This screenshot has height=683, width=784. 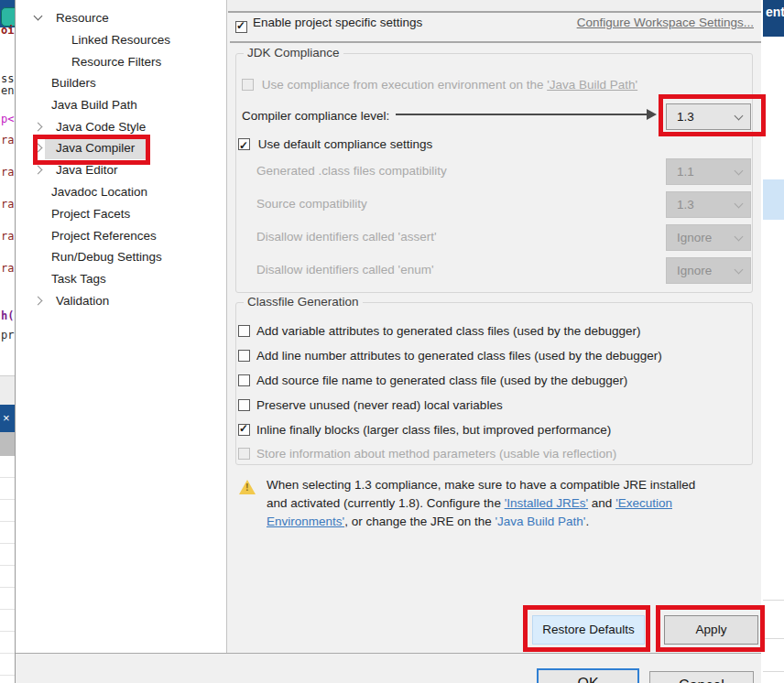 I want to click on sidebar-item-java-compiler: Java Compiler, so click(x=121, y=148).